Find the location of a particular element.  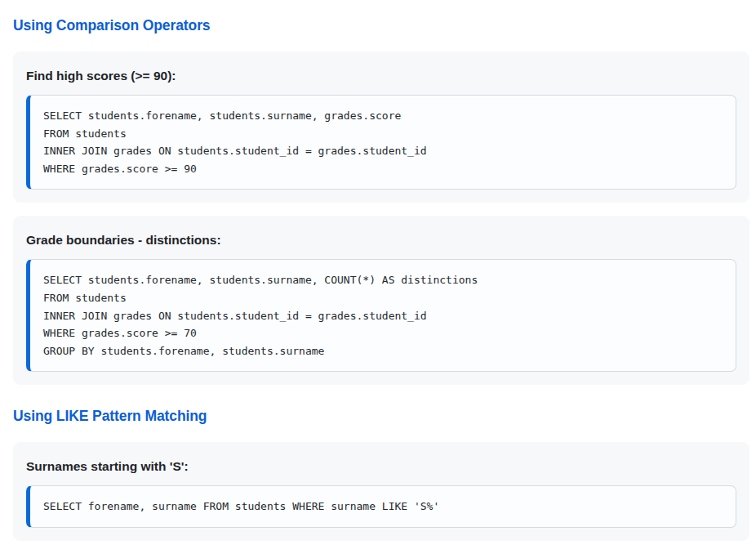

code-line: WHERE grades.score >= 70 is located at coordinates (383, 333).